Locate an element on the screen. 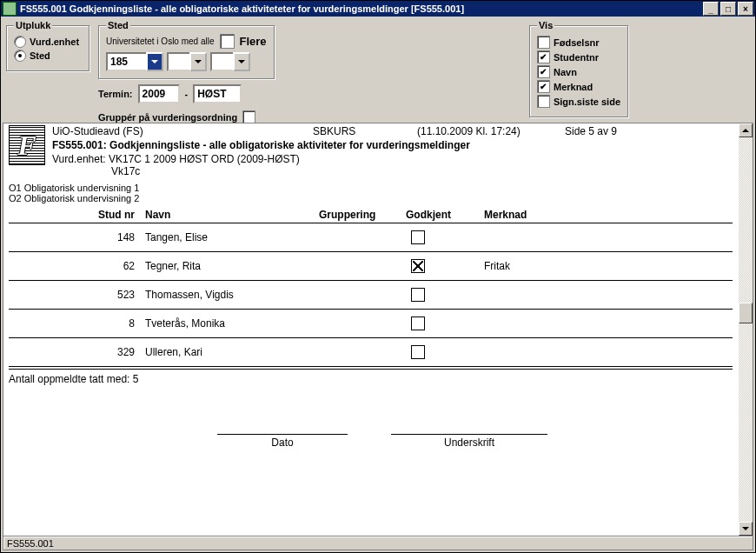 This screenshot has height=553, width=756. doc-heading: FS555.001: Godkjenningsliste - alle obli… is located at coordinates (393, 145).